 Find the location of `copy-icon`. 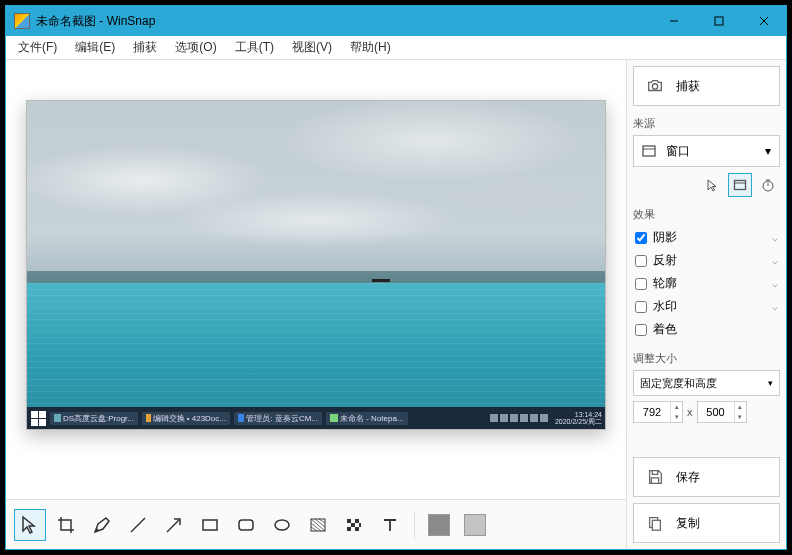

copy-icon is located at coordinates (655, 523).